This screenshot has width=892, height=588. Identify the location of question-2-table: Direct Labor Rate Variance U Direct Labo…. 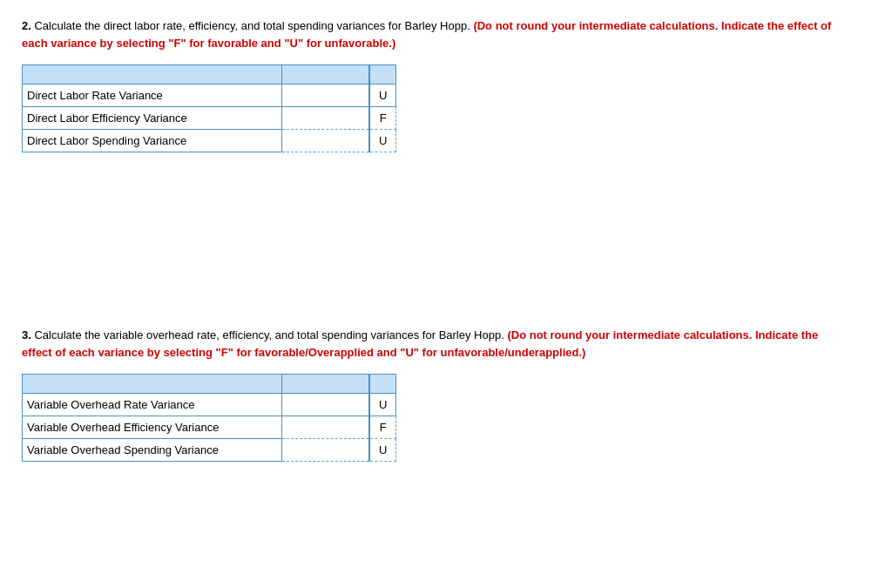
(209, 108).